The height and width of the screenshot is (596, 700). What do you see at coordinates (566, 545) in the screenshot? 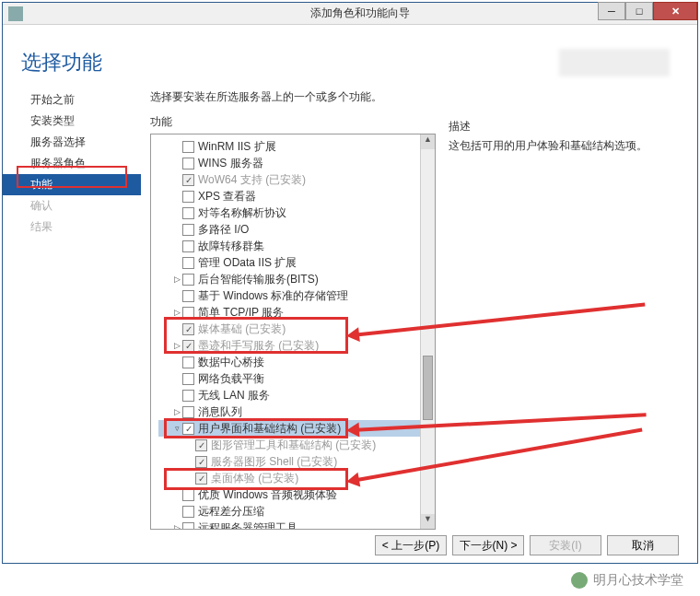
I see `install-button: 安装(I)` at bounding box center [566, 545].